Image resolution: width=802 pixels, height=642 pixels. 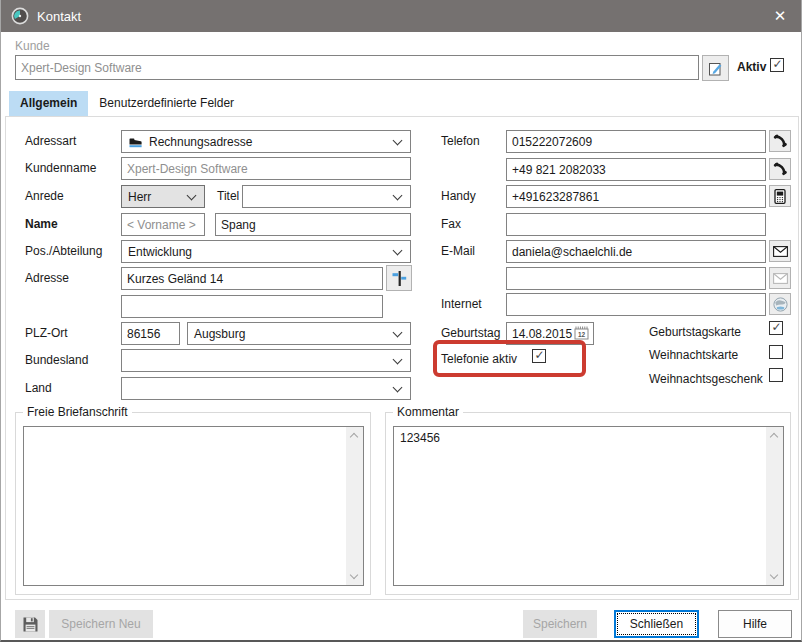 What do you see at coordinates (458, 196) in the screenshot?
I see `handy-label: Handy` at bounding box center [458, 196].